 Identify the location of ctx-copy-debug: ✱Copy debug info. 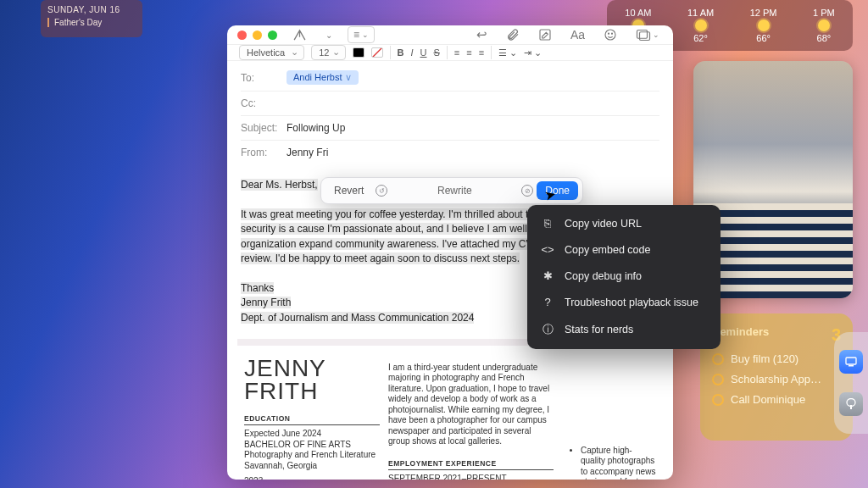
(624, 276).